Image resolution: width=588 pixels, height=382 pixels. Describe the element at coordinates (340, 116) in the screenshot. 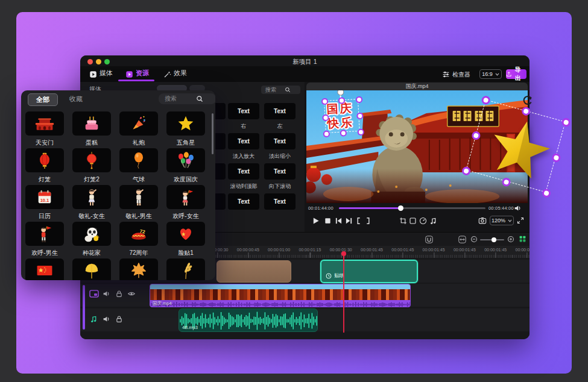

I see `overlay-text-sticker: 国庆 快乐` at that location.